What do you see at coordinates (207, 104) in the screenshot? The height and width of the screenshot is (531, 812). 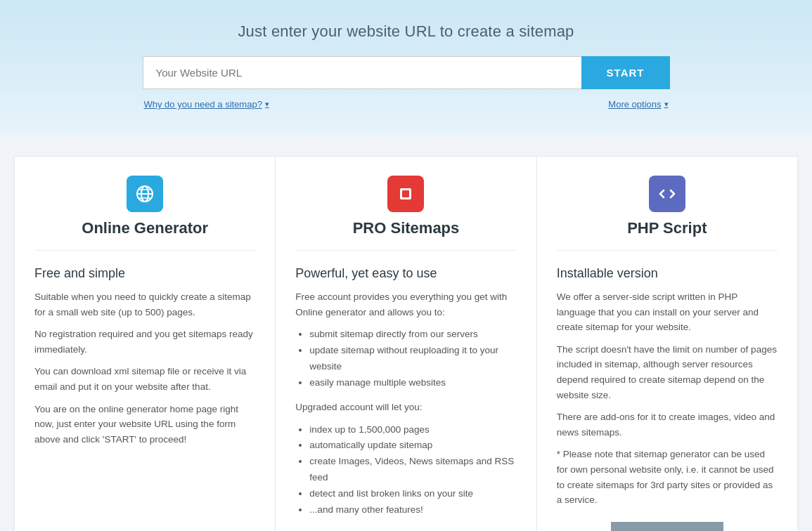 I see `why-sitemap-link: Why do you need a sitemap? ▾` at bounding box center [207, 104].